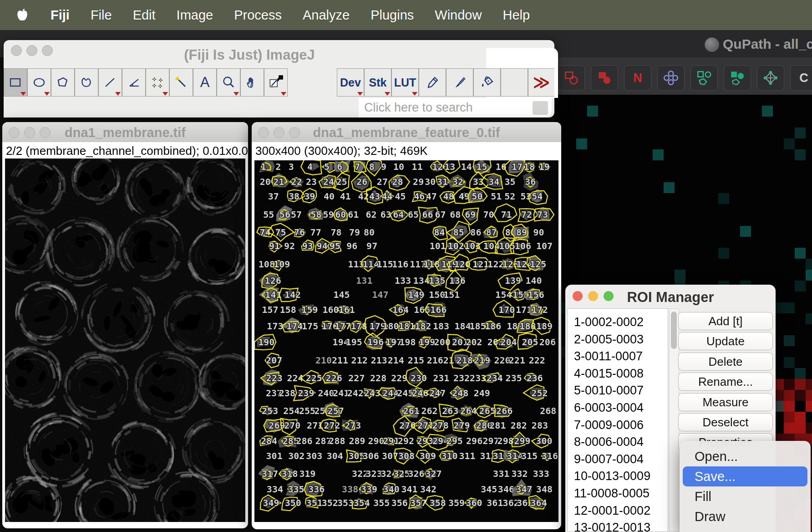 The width and height of the screenshot is (812, 532). I want to click on dev-tools-button: Dev, so click(350, 82).